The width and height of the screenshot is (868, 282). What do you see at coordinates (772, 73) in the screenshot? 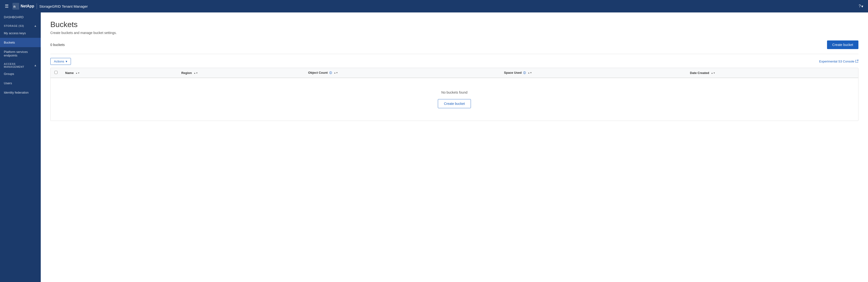
I see `col-date-created: Date Created ▲▼` at bounding box center [772, 73].